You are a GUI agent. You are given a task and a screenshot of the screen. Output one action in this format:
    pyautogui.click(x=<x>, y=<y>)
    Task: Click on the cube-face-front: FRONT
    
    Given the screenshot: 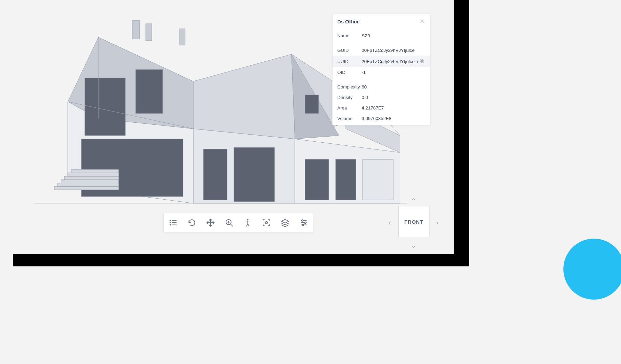 What is the action you would take?
    pyautogui.click(x=414, y=222)
    